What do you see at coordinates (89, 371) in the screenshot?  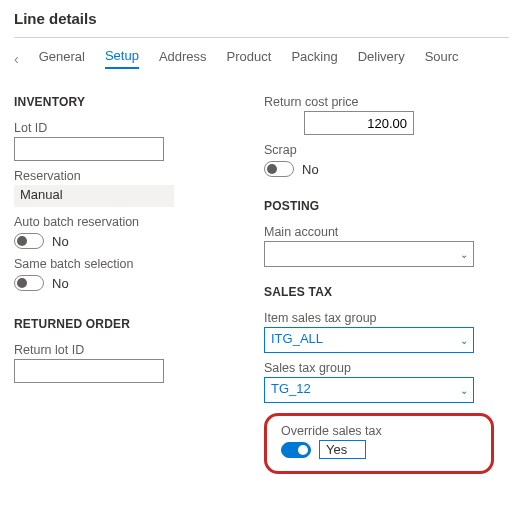 I see `return-lot-input` at bounding box center [89, 371].